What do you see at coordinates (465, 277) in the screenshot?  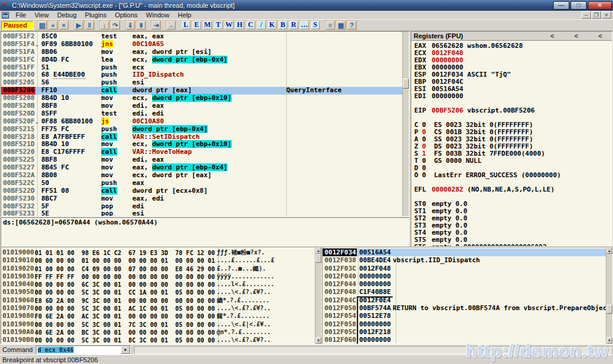 I see `stack-row: 0012F04000000000` at bounding box center [465, 277].